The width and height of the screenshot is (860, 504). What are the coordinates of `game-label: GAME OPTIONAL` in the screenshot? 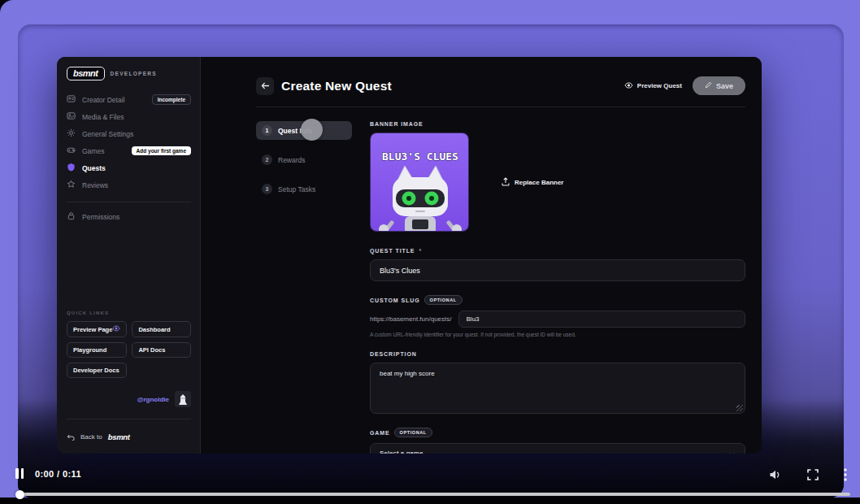 It's located at (558, 432).